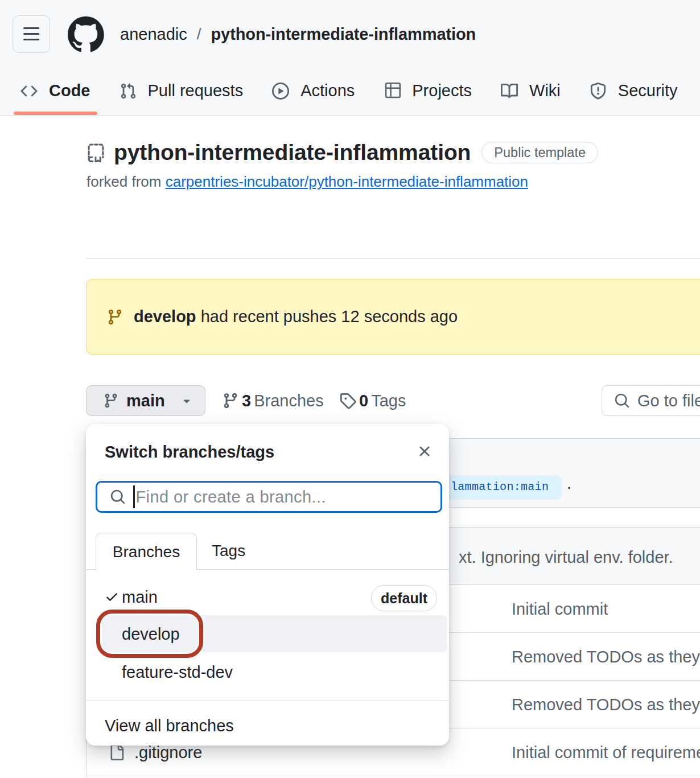  Describe the element at coordinates (428, 91) in the screenshot. I see `tab-projects: Projects` at that location.